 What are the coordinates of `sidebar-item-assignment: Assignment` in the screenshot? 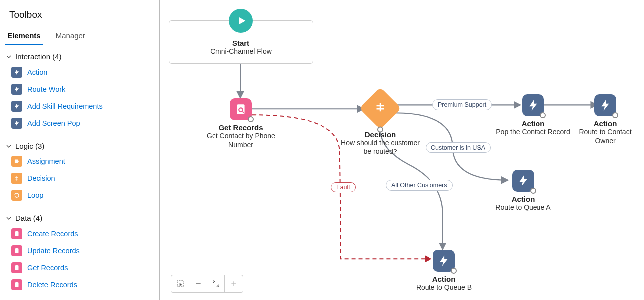 It's located at (83, 161).